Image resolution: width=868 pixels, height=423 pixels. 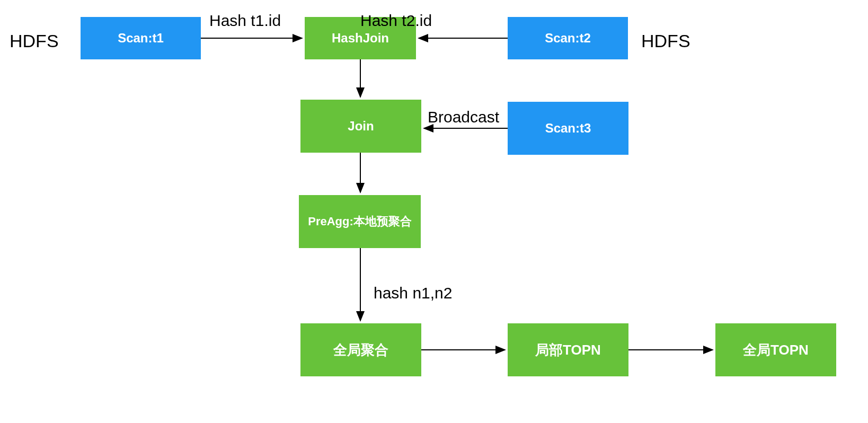 I want to click on edge-label-broadcast: Broadcast, so click(x=463, y=117).